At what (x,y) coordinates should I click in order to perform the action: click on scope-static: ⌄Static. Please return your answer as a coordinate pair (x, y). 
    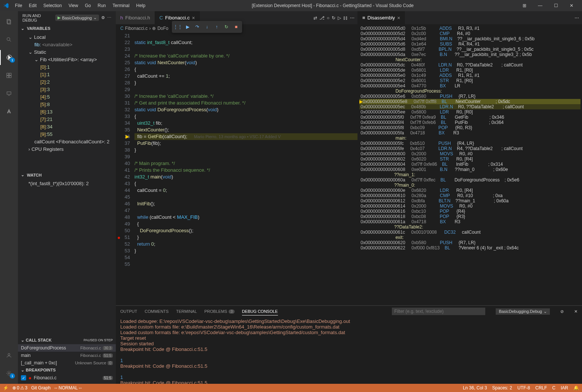
    Looking at the image, I should click on (67, 52).